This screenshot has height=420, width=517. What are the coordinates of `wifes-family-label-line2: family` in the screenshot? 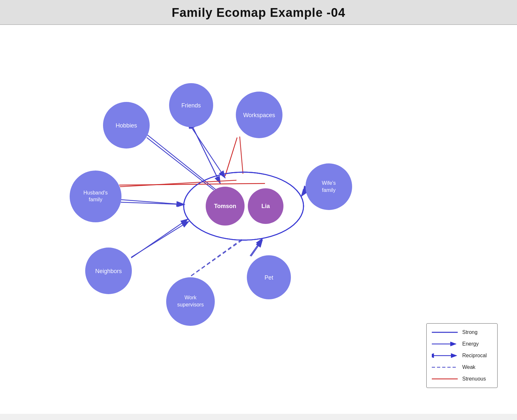 It's located at (329, 190).